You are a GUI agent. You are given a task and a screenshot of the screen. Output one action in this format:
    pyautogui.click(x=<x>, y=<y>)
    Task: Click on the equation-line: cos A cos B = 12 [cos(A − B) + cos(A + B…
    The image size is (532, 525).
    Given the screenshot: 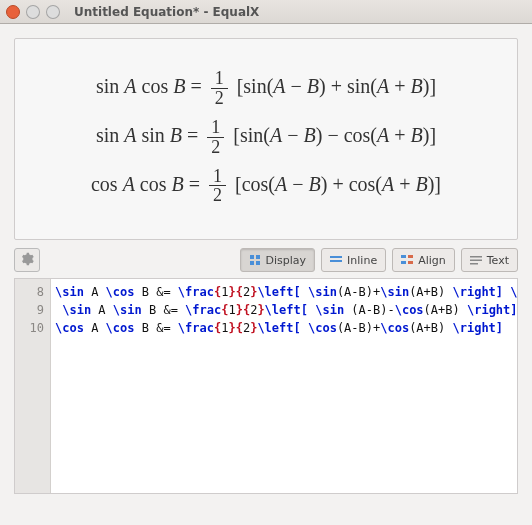 What is the action you would take?
    pyautogui.click(x=266, y=186)
    